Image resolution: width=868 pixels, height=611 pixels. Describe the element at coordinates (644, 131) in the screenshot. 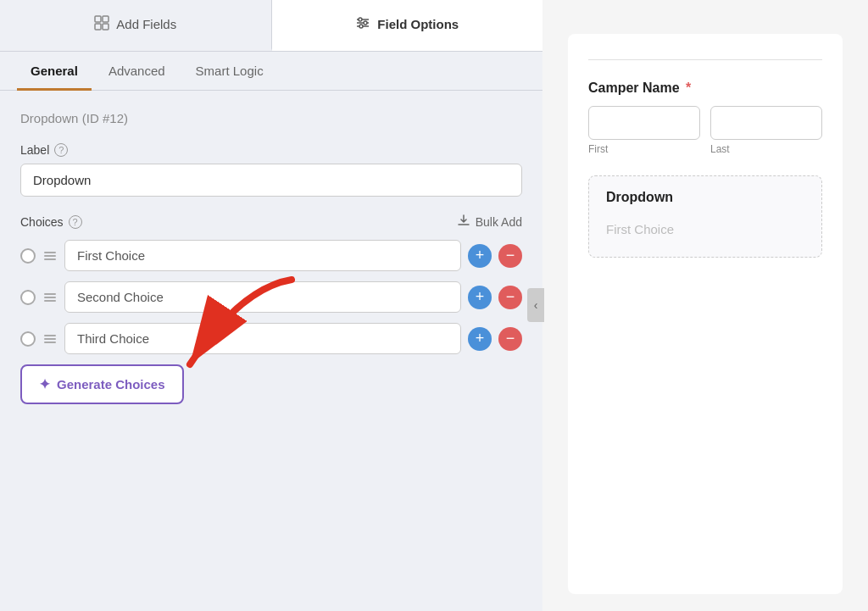

I see `first-name-group: First` at that location.